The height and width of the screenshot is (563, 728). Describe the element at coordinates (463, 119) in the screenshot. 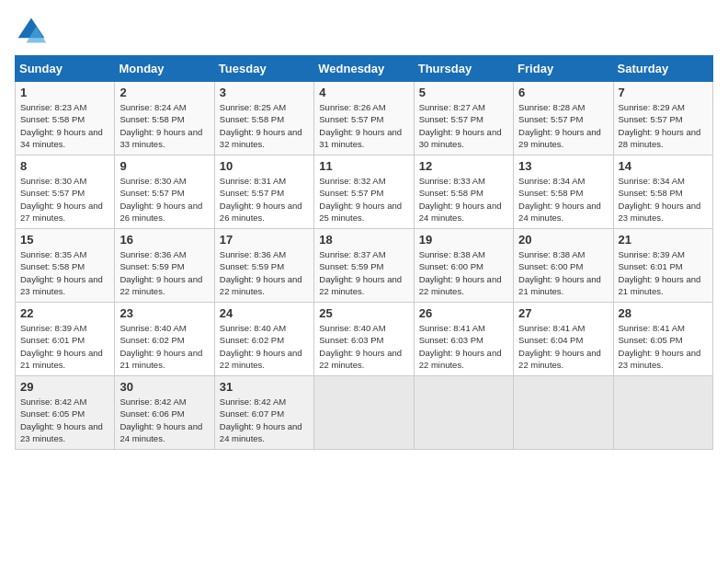

I see `calendar-cell: 5 Sunrise: 8:27 AMSunset: 5:57 PMDayligh…` at that location.